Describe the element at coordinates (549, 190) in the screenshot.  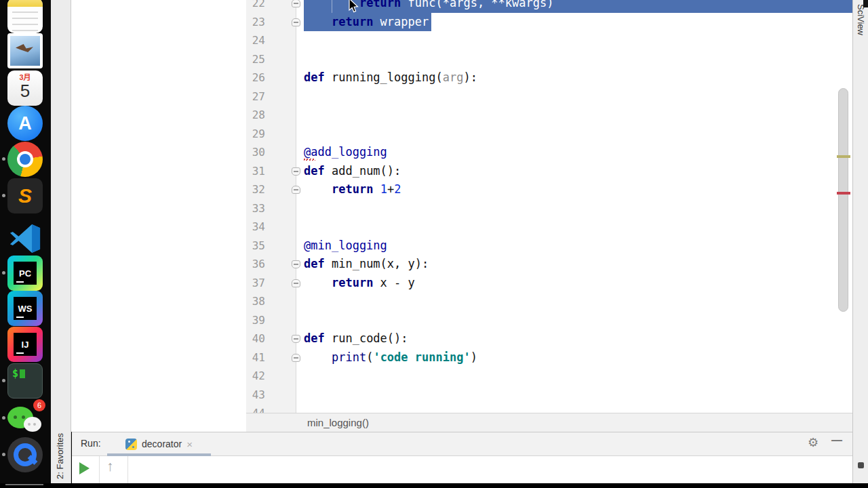
I see `code-line-32: 32 return 1+2` at that location.